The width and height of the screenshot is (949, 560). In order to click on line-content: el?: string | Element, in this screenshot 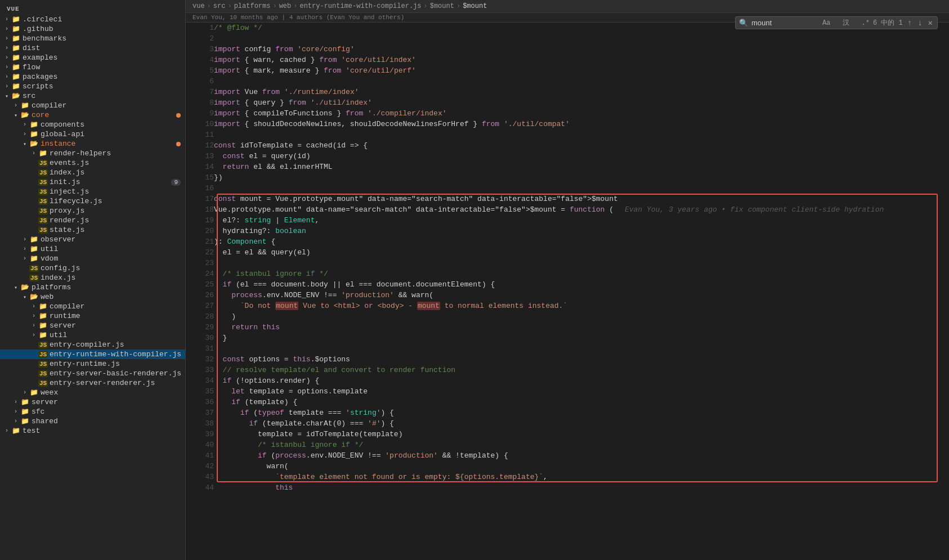, I will do `click(581, 221)`.